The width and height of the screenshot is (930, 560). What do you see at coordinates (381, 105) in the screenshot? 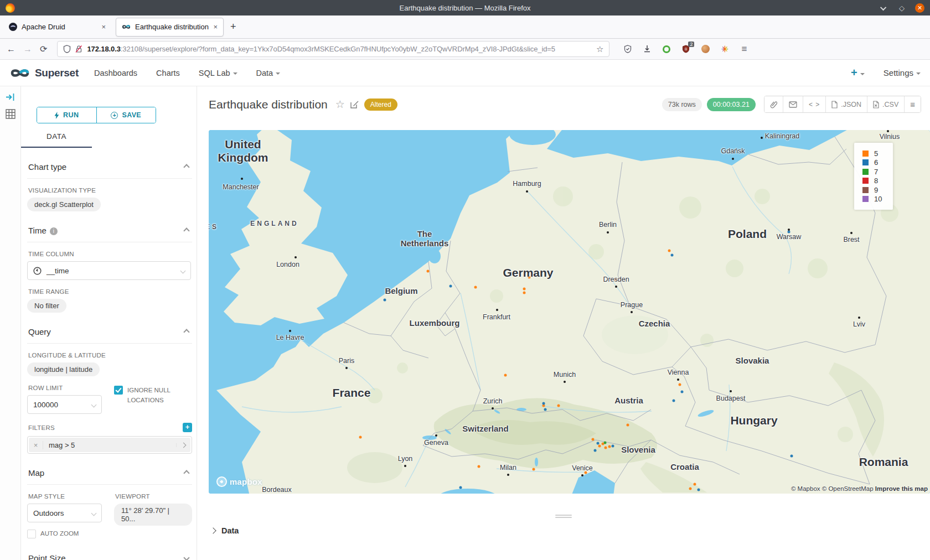
I see `altered-badge: Altered` at bounding box center [381, 105].